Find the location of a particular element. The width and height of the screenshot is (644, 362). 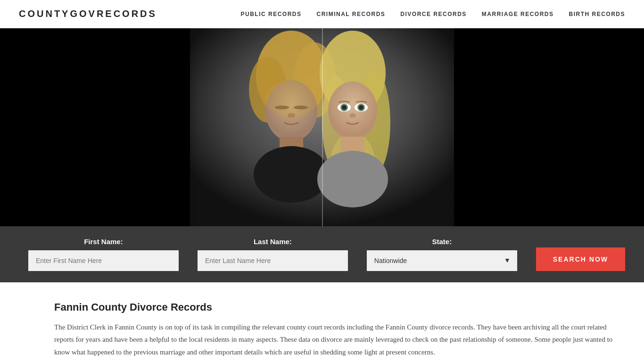

first-name-label: First Name: is located at coordinates (104, 241).